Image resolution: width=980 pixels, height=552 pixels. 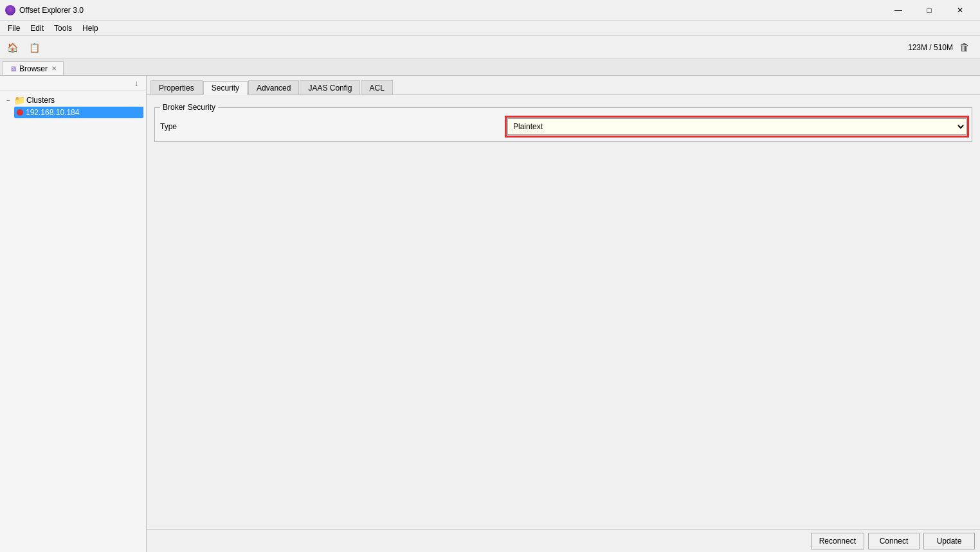 I want to click on toolbar-clipboard-button: 📋, so click(x=34, y=48).